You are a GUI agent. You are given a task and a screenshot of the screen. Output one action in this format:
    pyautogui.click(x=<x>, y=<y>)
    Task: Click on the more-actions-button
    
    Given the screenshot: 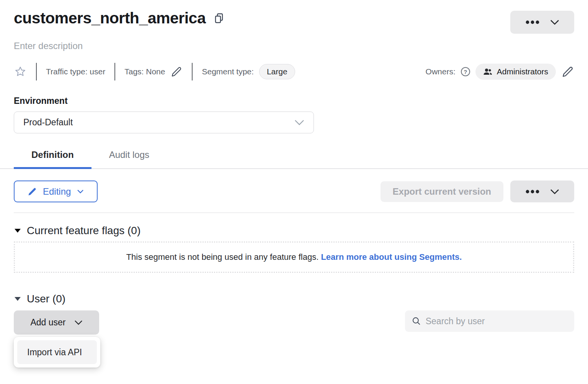 What is the action you would take?
    pyautogui.click(x=542, y=192)
    